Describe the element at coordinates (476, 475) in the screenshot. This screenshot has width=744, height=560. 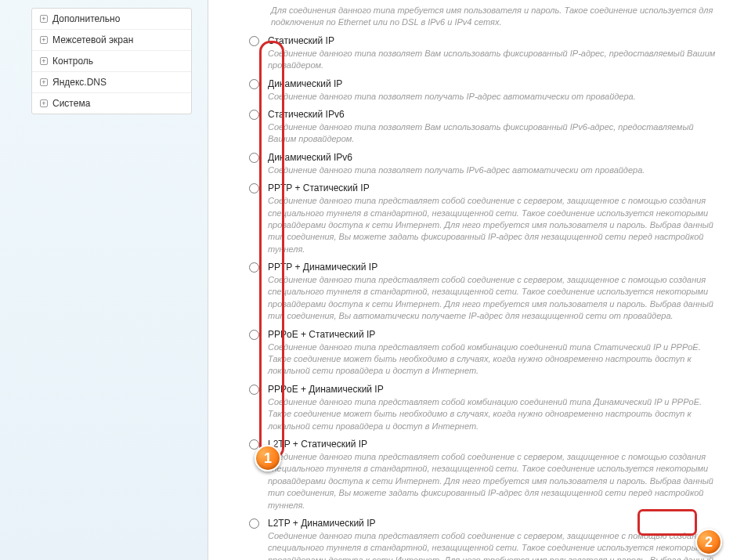
I see `connection-option: L2TP + Статический IP Соединение данного…` at that location.